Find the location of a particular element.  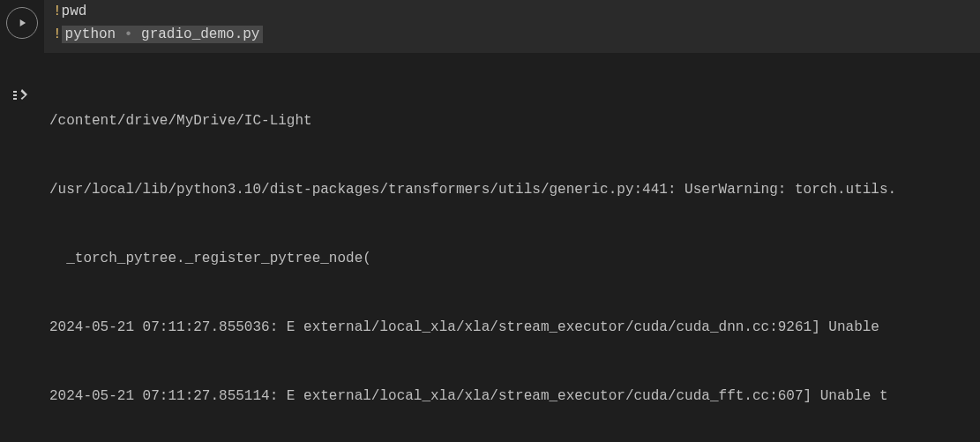

output-text-line: /content/drive/MyDrive/IC-Light is located at coordinates (512, 121).